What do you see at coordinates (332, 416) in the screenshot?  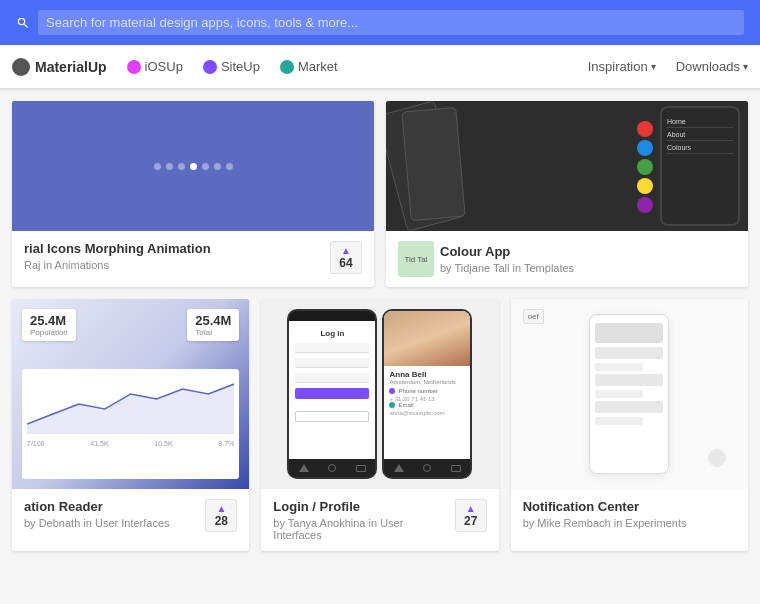 I see `signup-btn-mock` at bounding box center [332, 416].